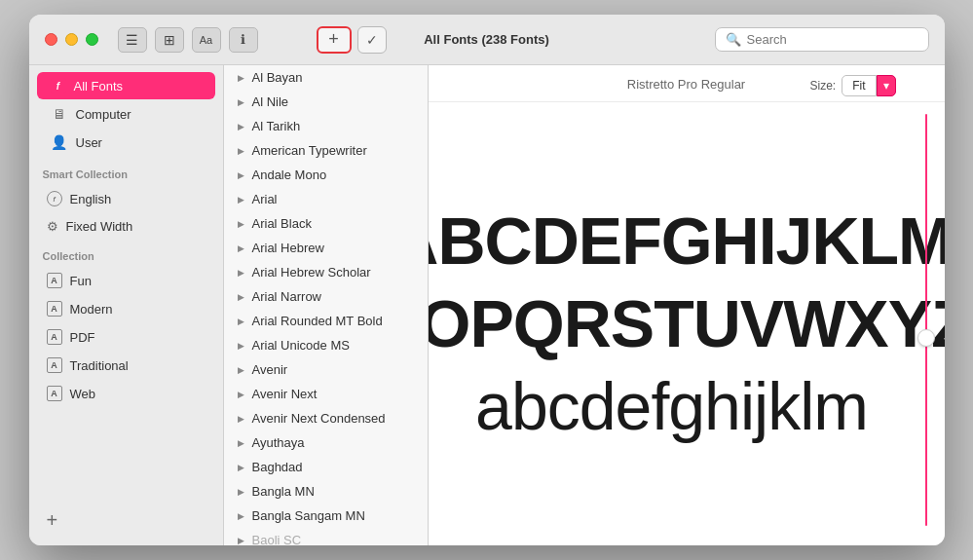 Image resolution: width=973 pixels, height=560 pixels. I want to click on computer-icon: 🖥, so click(59, 114).